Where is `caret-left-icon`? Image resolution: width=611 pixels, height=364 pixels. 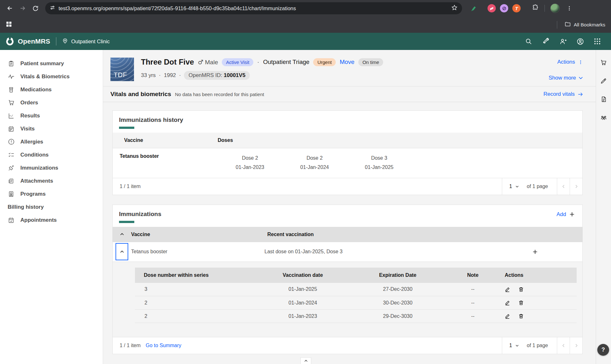 caret-left-icon is located at coordinates (564, 186).